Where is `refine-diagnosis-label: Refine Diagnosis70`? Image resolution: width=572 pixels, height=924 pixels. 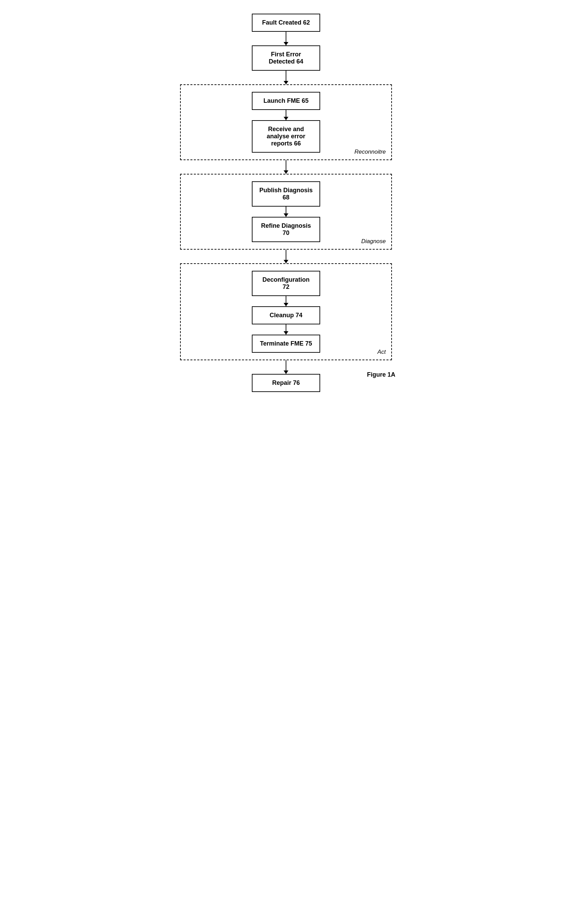 refine-diagnosis-label: Refine Diagnosis70 is located at coordinates (286, 229).